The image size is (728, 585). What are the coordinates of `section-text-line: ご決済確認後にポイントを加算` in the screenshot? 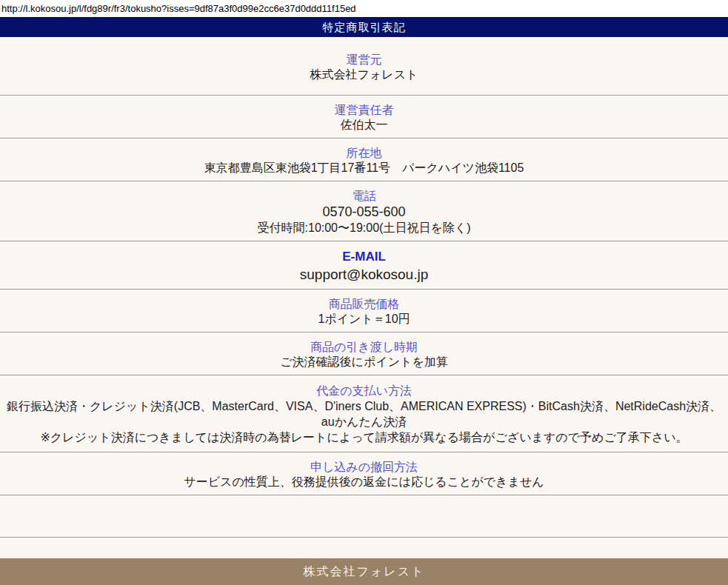 It's located at (364, 362).